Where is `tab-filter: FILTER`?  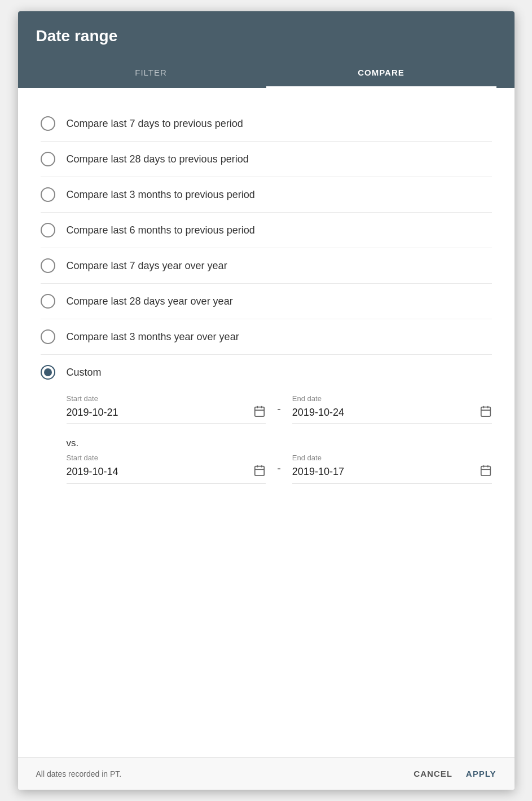
tab-filter: FILTER is located at coordinates (151, 73).